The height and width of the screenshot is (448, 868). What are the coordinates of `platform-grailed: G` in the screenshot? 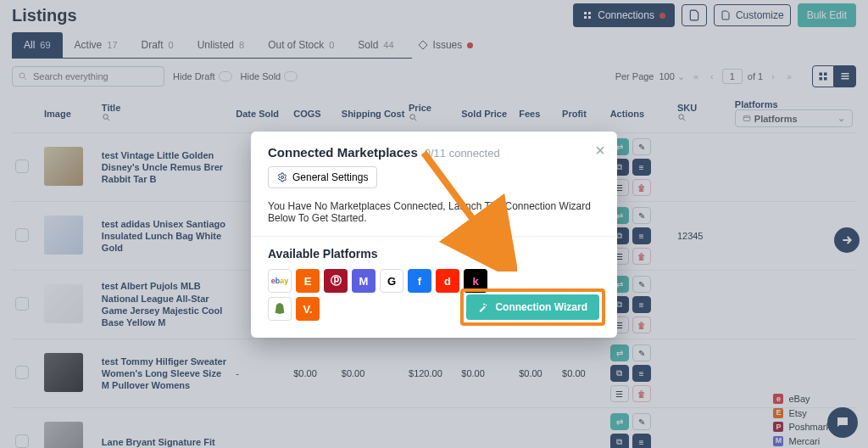 It's located at (392, 281).